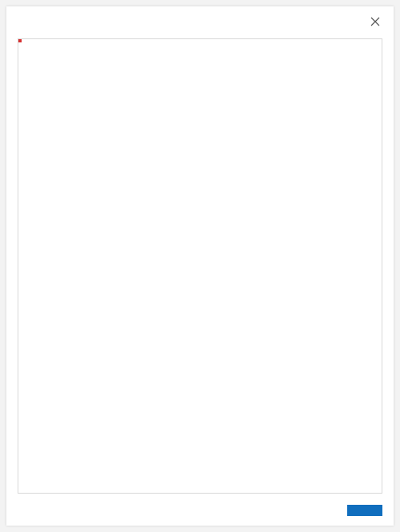 This screenshot has height=532, width=400. Describe the element at coordinates (365, 510) in the screenshot. I see `close-button` at that location.